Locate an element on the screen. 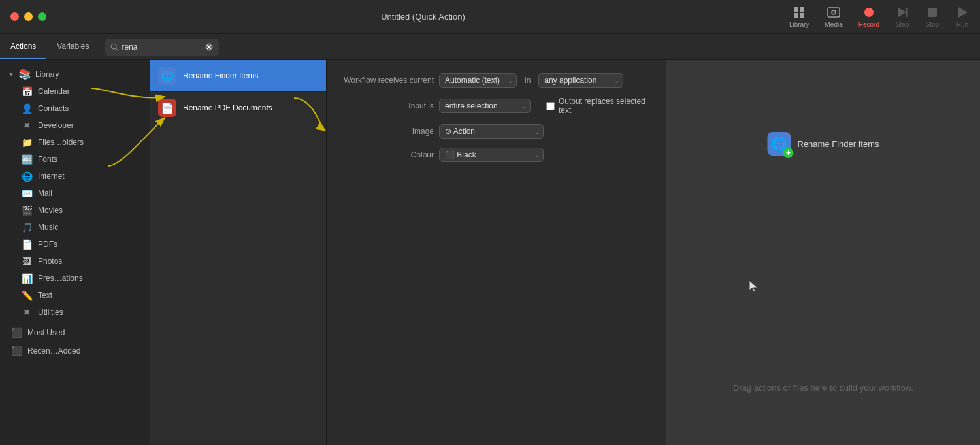 The width and height of the screenshot is (980, 445). maximize-button is located at coordinates (42, 17).